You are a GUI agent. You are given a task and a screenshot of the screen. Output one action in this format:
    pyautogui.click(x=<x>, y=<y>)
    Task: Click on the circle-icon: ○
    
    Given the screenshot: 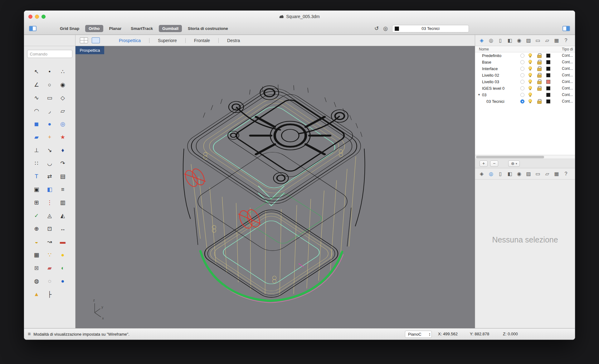 What is the action you would take?
    pyautogui.click(x=50, y=85)
    